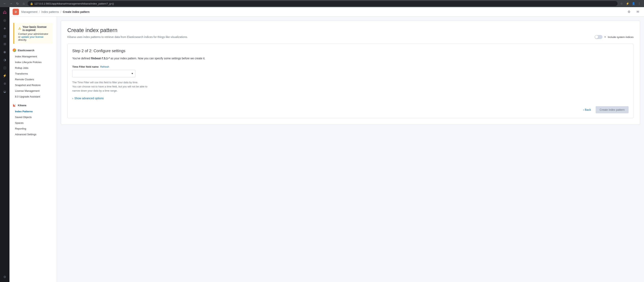 The image size is (644, 282). I want to click on show-advanced-options-btn: › Show advanced options, so click(88, 98).